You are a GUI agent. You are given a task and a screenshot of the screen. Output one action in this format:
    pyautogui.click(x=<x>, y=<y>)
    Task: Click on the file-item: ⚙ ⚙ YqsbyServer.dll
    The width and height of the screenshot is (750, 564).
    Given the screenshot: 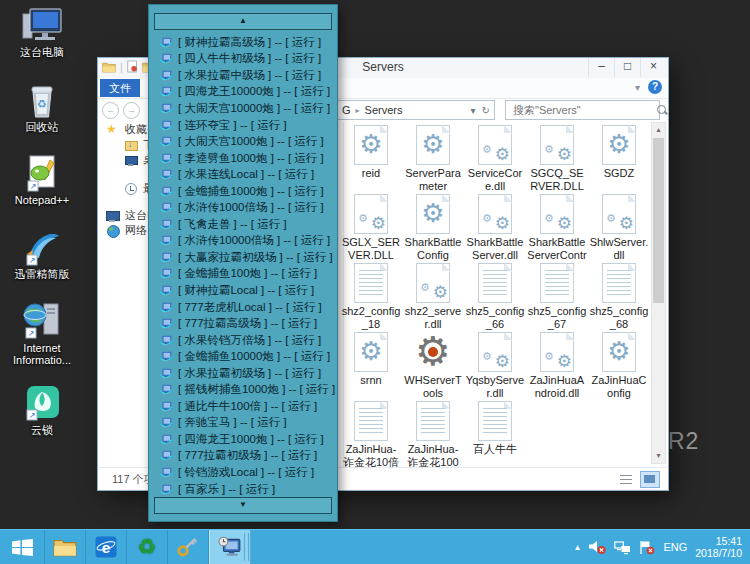 What is the action you would take?
    pyautogui.click(x=495, y=366)
    